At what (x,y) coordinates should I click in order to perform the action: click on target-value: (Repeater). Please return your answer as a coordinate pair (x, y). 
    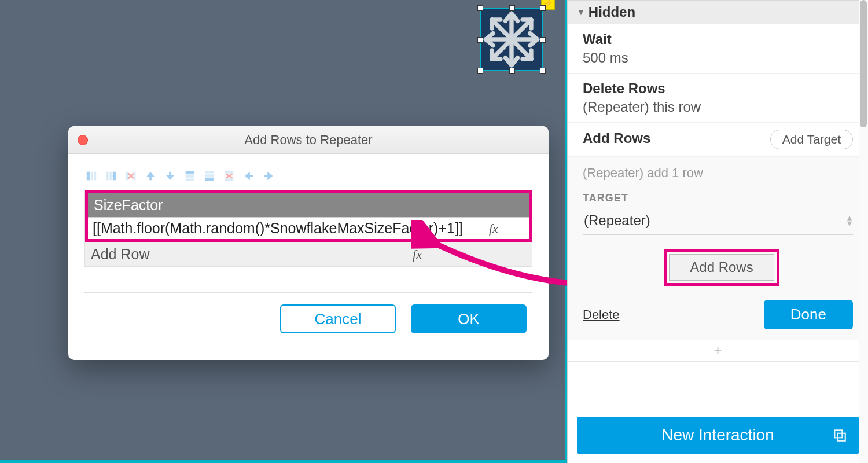
    Looking at the image, I should click on (617, 221).